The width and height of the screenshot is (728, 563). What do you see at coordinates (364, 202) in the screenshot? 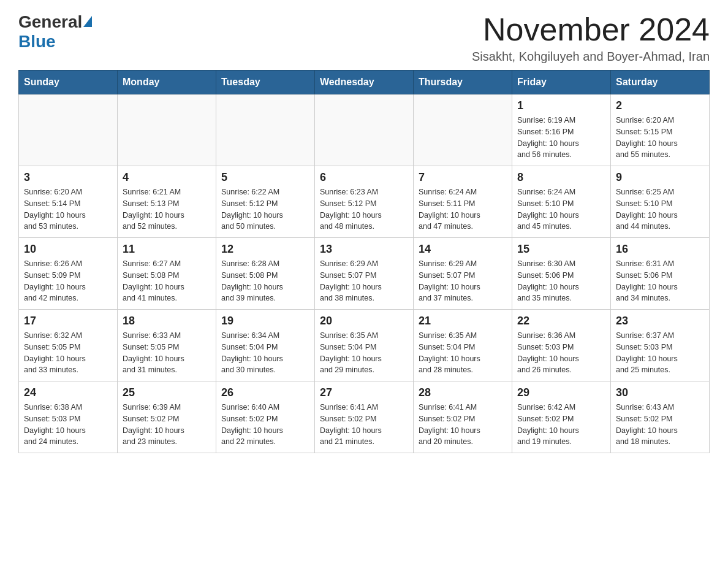
I see `calendar-cell: 6Sunrise: 6:23 AMSunset: 5:12 PMDaylight…` at bounding box center [364, 202].